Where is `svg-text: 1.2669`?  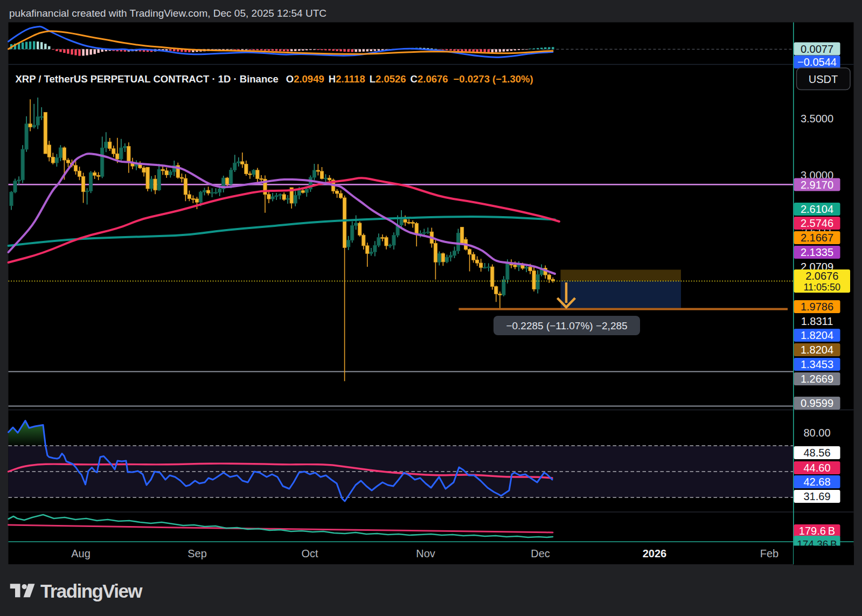 svg-text: 1.2669 is located at coordinates (817, 379).